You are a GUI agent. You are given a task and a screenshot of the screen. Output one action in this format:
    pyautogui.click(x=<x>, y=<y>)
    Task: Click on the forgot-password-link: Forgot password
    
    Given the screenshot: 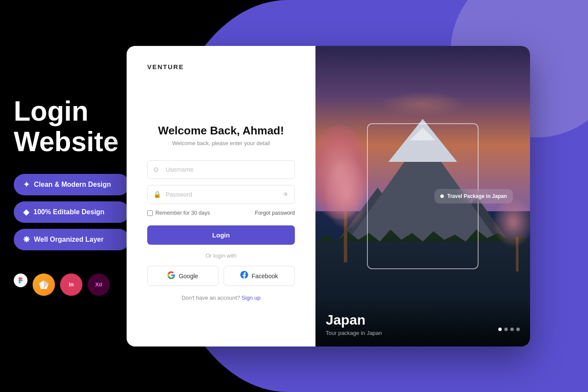 What is the action you would take?
    pyautogui.click(x=275, y=213)
    